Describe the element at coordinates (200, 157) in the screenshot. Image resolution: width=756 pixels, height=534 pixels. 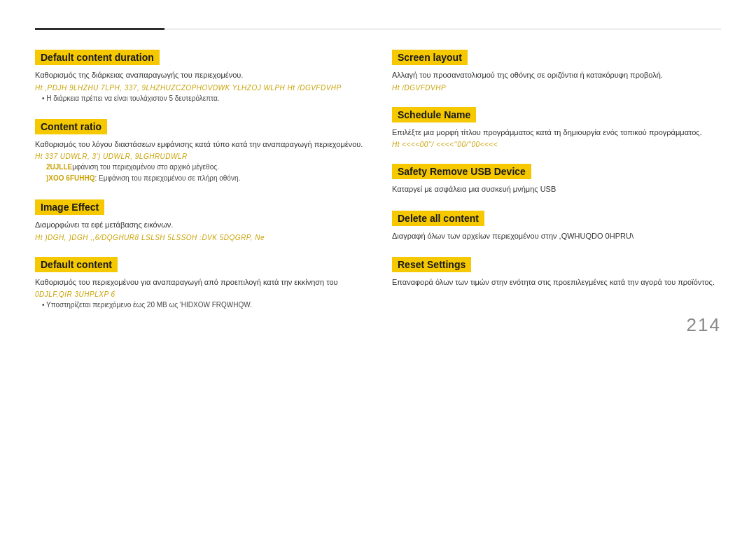
I see `example-content-ratio: Ht 337 UDWLR, 3') UDWLR, 9LGHRUDWLR` at that location.